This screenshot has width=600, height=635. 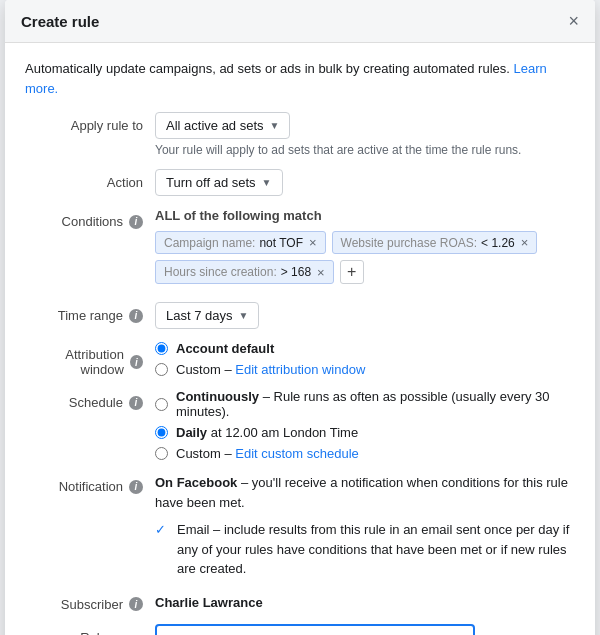 I want to click on schedule-row: Schedule i Continuously – Rule runs as o…, so click(x=300, y=425).